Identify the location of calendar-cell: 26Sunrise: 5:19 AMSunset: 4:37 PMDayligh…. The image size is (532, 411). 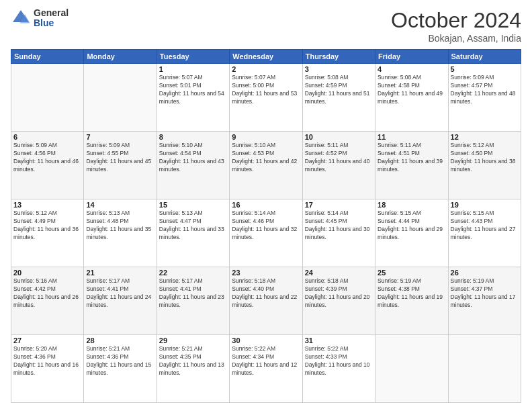
(484, 301).